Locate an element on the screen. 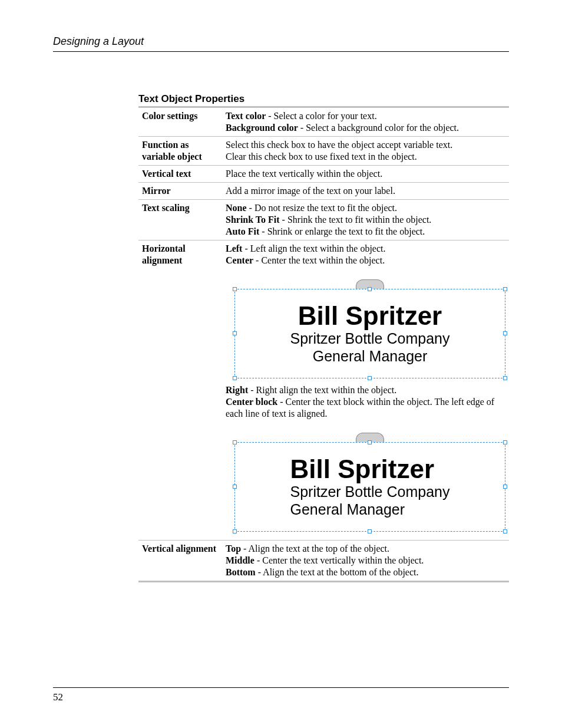  label-halign-left: Left is located at coordinates (234, 249).